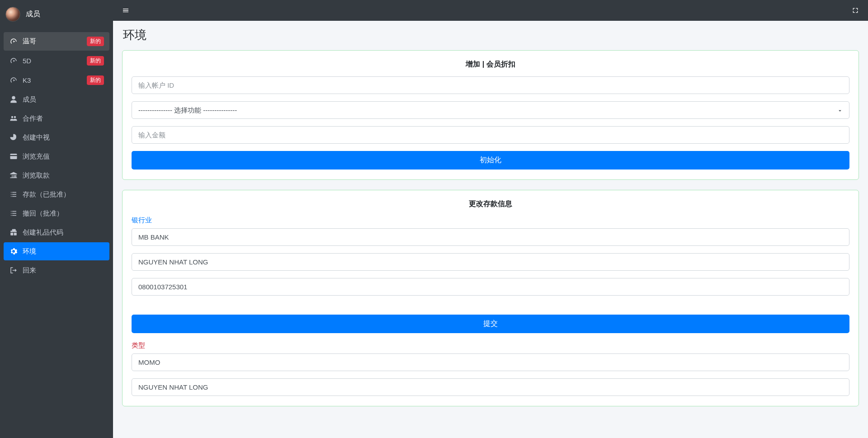 This screenshot has width=868, height=438. I want to click on sidebar-item-label: 回来, so click(63, 270).